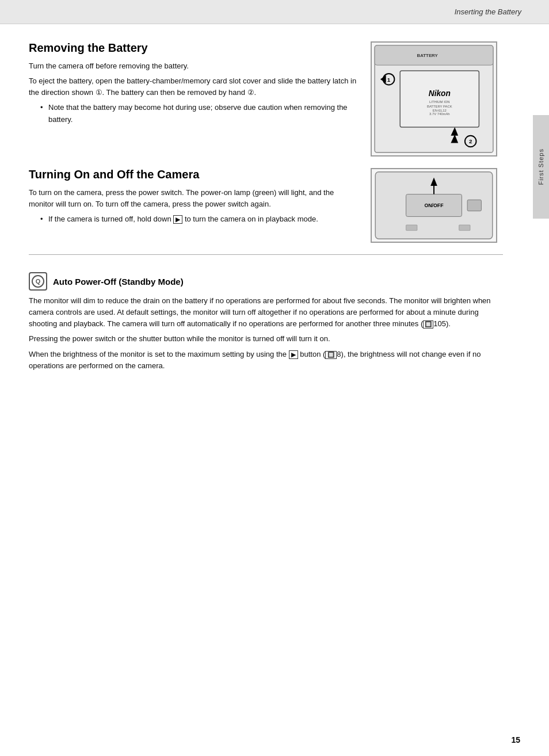 Image resolution: width=549 pixels, height=756 pixels. Describe the element at coordinates (194, 175) in the screenshot. I see `section2-title: Turning On and Off the Camera` at that location.